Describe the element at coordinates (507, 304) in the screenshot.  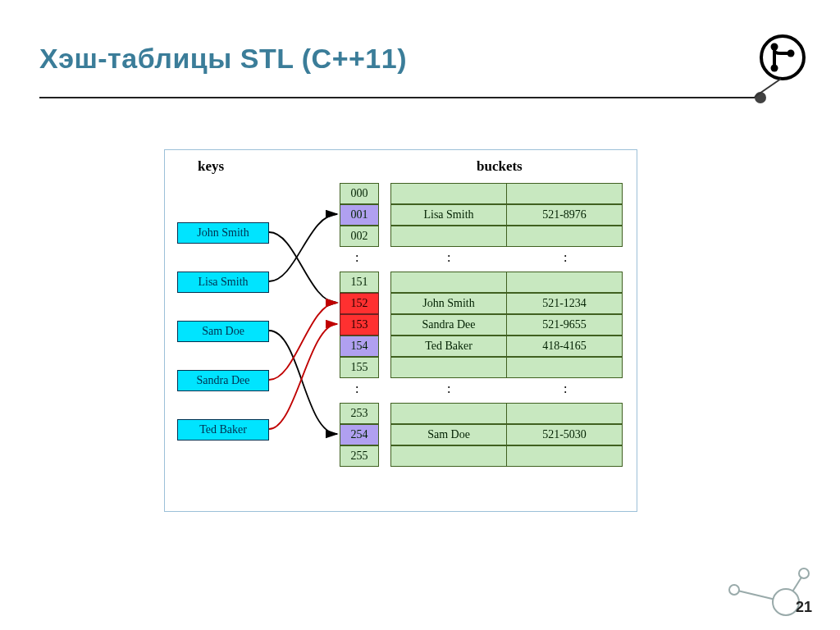
I see `bucket-row: John Smith521-1234` at that location.